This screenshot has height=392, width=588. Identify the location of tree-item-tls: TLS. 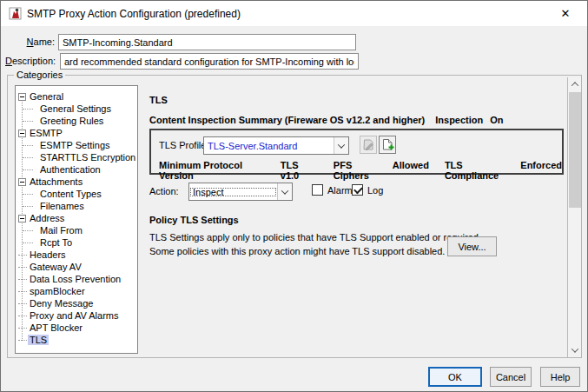
(76, 340).